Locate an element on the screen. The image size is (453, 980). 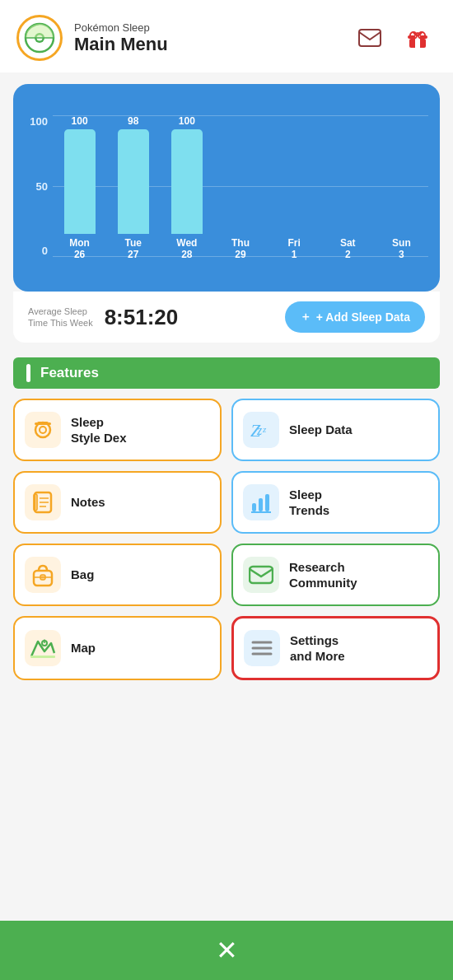
chart-col-wed: 100 Wed28 is located at coordinates (186, 186).